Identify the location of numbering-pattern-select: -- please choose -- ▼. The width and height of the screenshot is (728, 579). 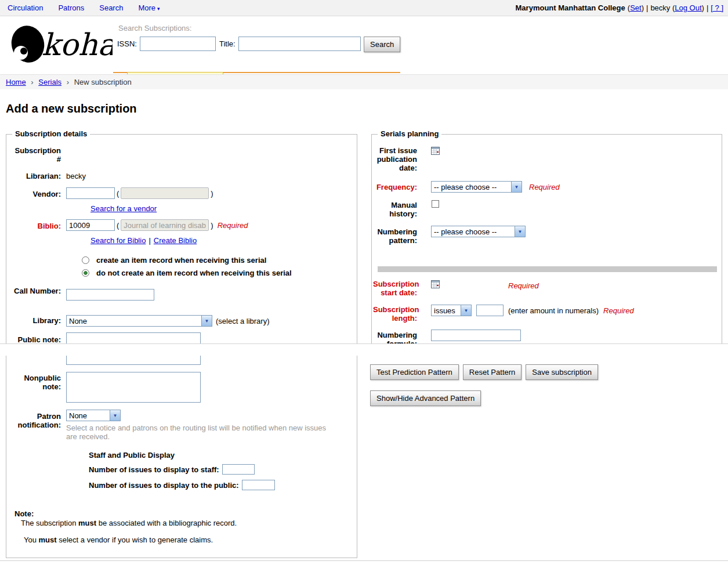
(478, 231).